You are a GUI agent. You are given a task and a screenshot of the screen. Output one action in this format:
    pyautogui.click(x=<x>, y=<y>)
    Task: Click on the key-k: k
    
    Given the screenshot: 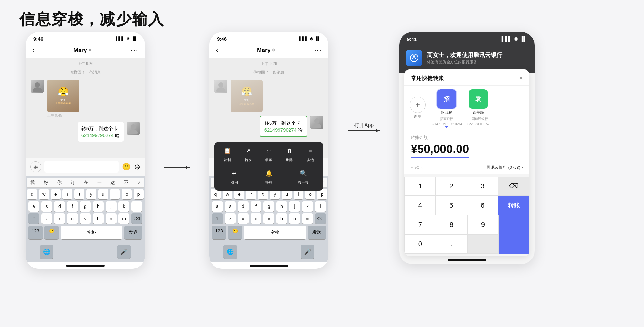 What is the action you would take?
    pyautogui.click(x=124, y=206)
    